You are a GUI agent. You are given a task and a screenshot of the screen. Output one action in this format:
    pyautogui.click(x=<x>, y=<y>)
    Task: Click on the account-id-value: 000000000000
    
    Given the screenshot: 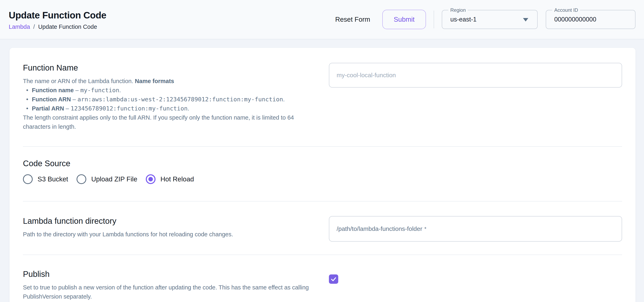 What is the action you would take?
    pyautogui.click(x=571, y=19)
    